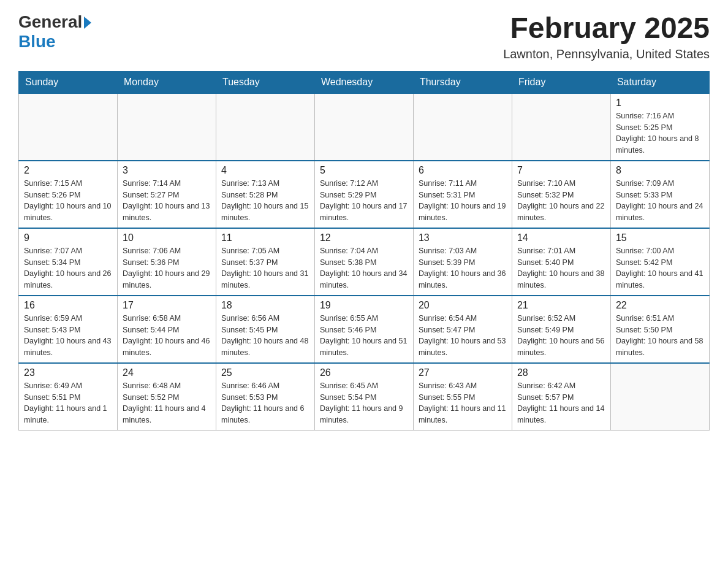 Image resolution: width=728 pixels, height=563 pixels. I want to click on day-cell: 12Sunrise: 7:04 AMSunset: 5:38 PMDayligh…, so click(364, 262).